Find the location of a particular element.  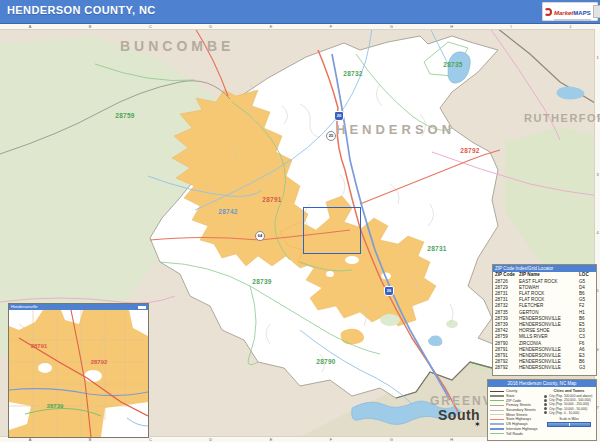

legend-line-label: Toll Roads is located at coordinates (514, 434).